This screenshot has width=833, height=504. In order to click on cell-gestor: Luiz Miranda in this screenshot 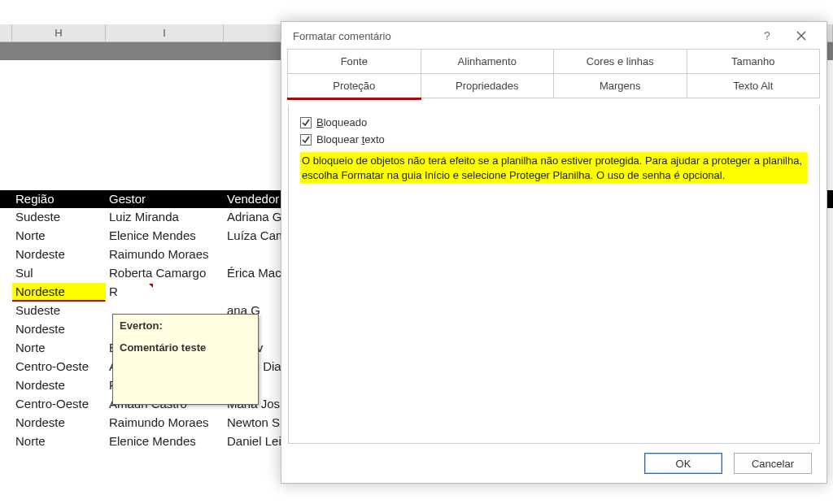, I will do `click(164, 218)`.